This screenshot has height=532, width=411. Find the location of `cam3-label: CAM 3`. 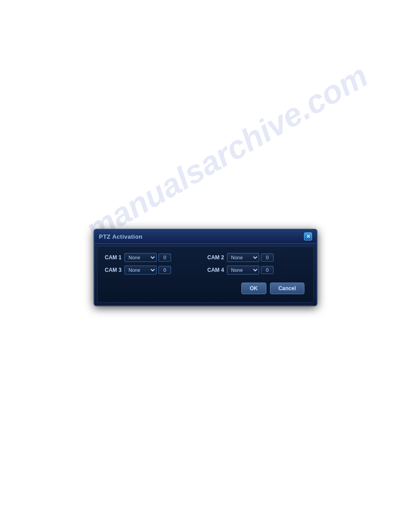

cam3-label: CAM 3 is located at coordinates (114, 270).